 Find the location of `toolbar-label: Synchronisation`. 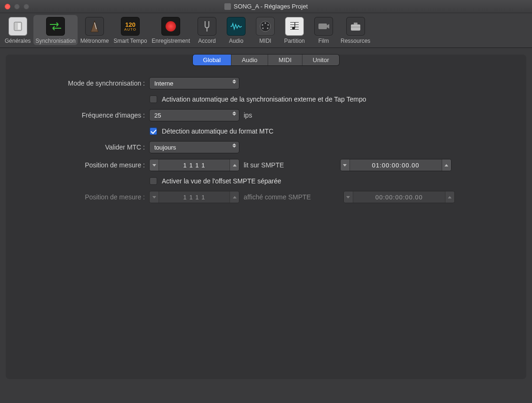

toolbar-label: Synchronisation is located at coordinates (56, 41).